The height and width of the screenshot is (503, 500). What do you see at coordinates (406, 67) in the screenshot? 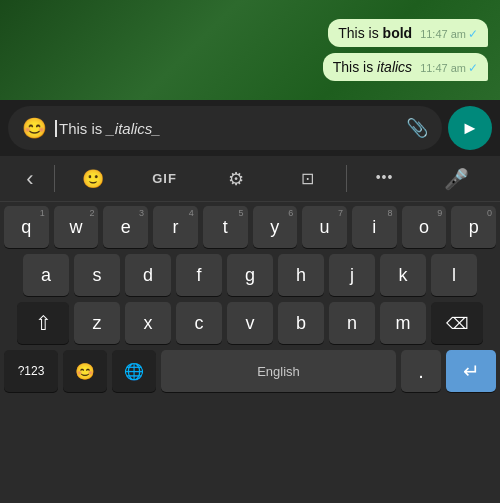
I see `message-bubble-2: This is italics 11:47 am ✓` at bounding box center [406, 67].